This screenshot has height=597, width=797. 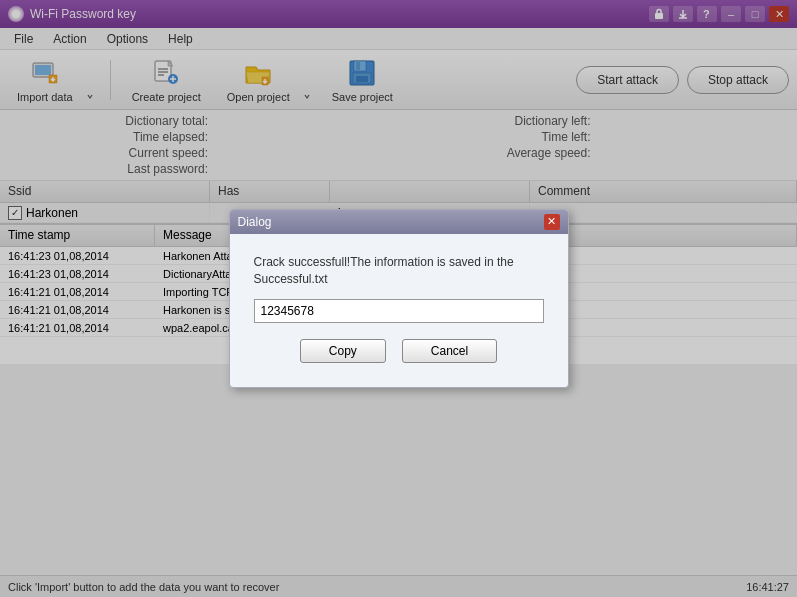 I want to click on cancel-button: Cancel, so click(x=450, y=351).